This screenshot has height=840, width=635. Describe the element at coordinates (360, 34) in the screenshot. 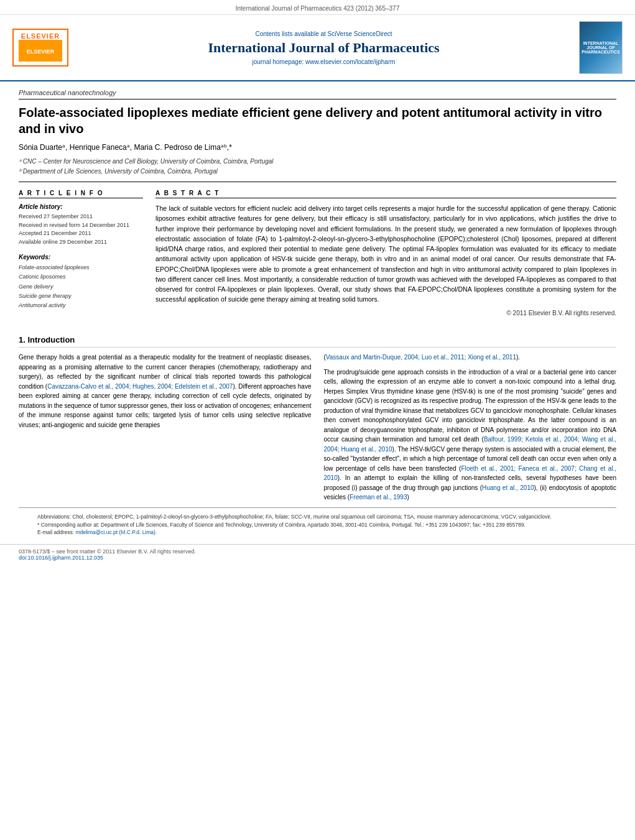

I see `sciverse-link: SciVerse ScienceDirect` at that location.